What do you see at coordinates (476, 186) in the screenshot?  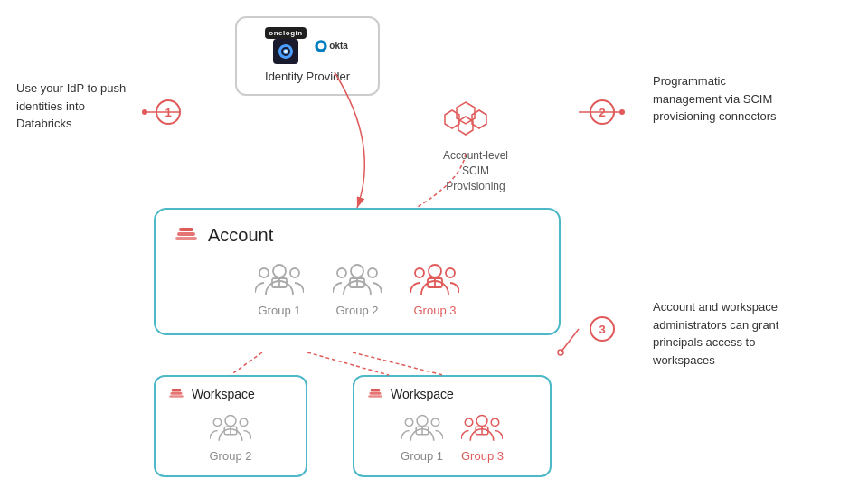 I see `scim-line3: Provisioning` at bounding box center [476, 186].